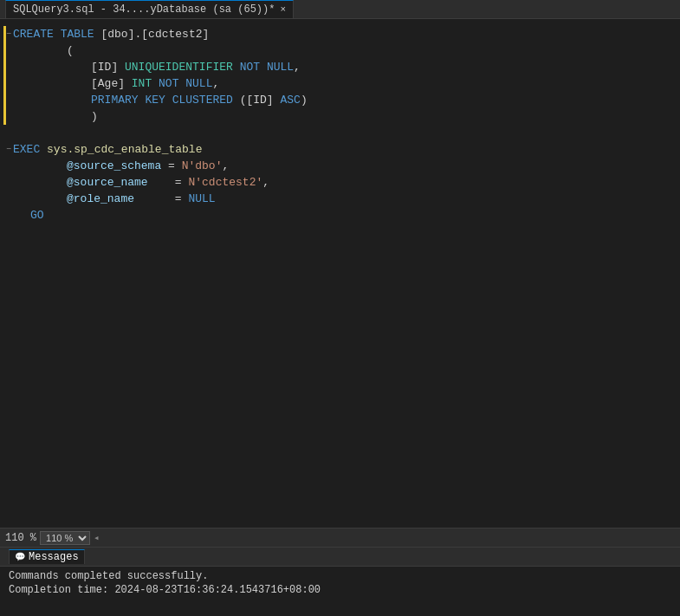 The width and height of the screenshot is (680, 616). What do you see at coordinates (154, 101) in the screenshot?
I see `keyword-key: KEY` at bounding box center [154, 101].